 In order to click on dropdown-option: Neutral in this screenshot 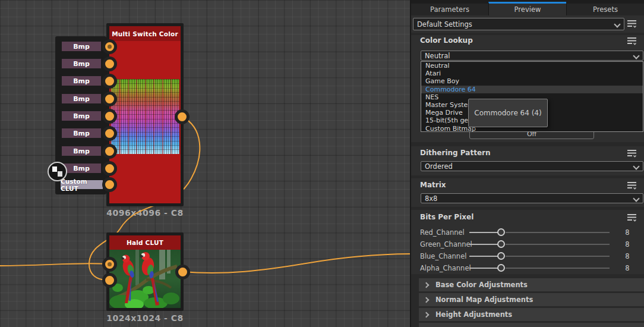, I will do `click(532, 65)`.